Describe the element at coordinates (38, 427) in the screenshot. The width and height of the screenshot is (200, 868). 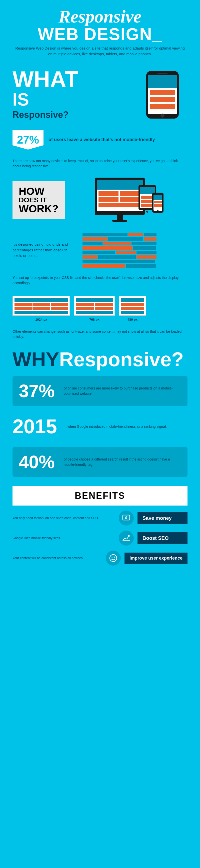
I see `stat-2015-number: 2015` at that location.